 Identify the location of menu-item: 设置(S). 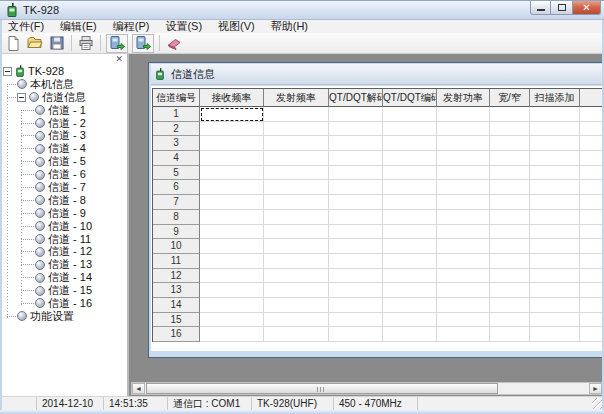
(184, 26).